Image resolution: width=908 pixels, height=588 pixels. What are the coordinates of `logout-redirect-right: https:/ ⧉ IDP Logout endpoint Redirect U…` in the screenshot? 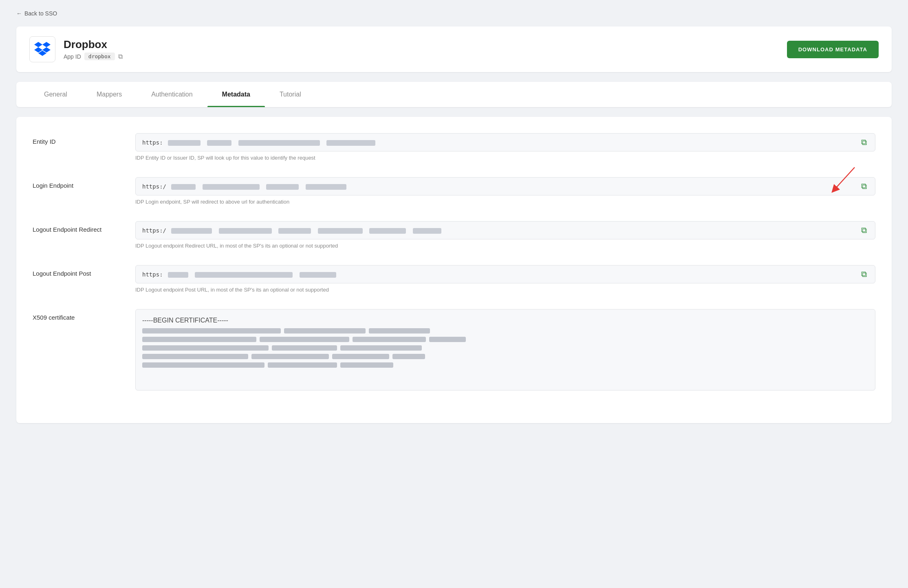 It's located at (505, 235).